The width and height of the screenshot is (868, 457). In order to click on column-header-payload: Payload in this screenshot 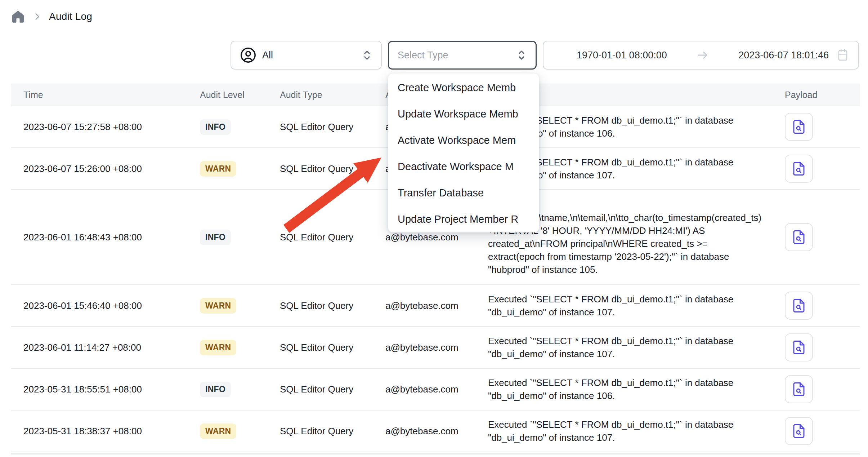, I will do `click(818, 95)`.